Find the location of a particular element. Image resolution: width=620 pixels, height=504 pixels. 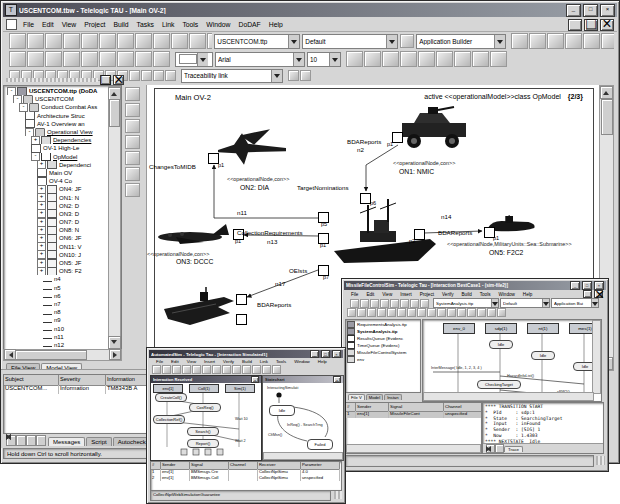

tree-item-av-1-overview-an: AV-1 Overview an is located at coordinates (57, 124).